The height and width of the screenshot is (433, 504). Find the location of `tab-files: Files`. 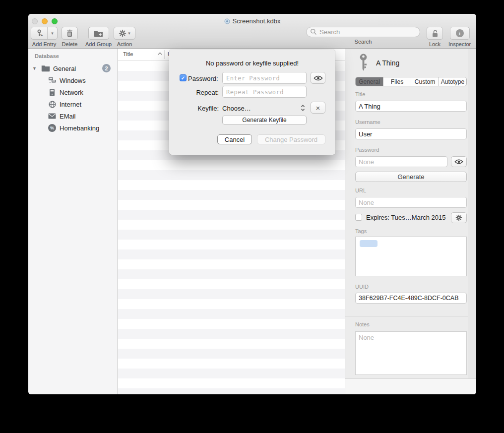

tab-files: Files is located at coordinates (397, 81).